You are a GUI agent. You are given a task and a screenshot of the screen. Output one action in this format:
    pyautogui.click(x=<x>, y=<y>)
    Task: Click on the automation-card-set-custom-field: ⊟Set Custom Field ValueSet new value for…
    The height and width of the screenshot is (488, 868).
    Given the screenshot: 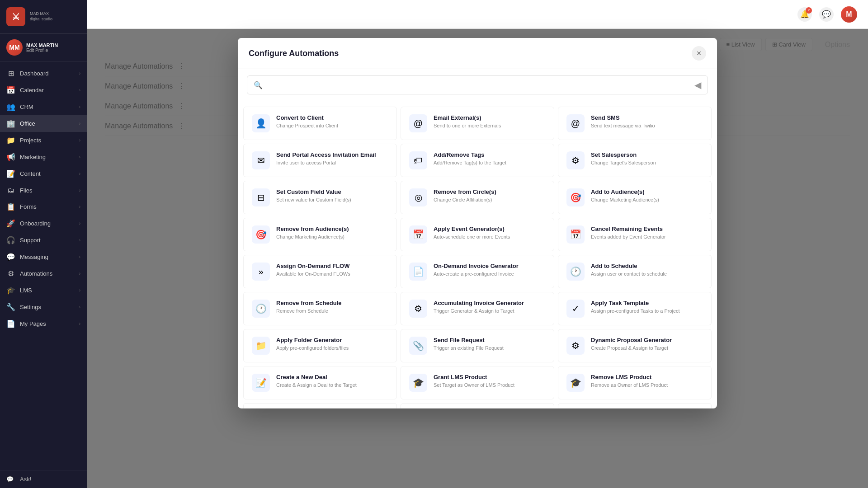 What is the action you would take?
    pyautogui.click(x=320, y=197)
    